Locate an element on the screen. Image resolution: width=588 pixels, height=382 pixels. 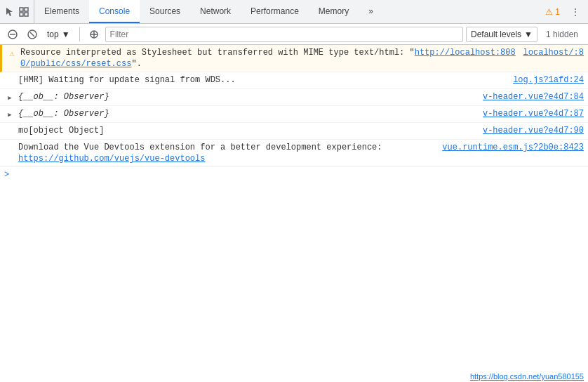
hmr-entry-icon is located at coordinates (10, 81).